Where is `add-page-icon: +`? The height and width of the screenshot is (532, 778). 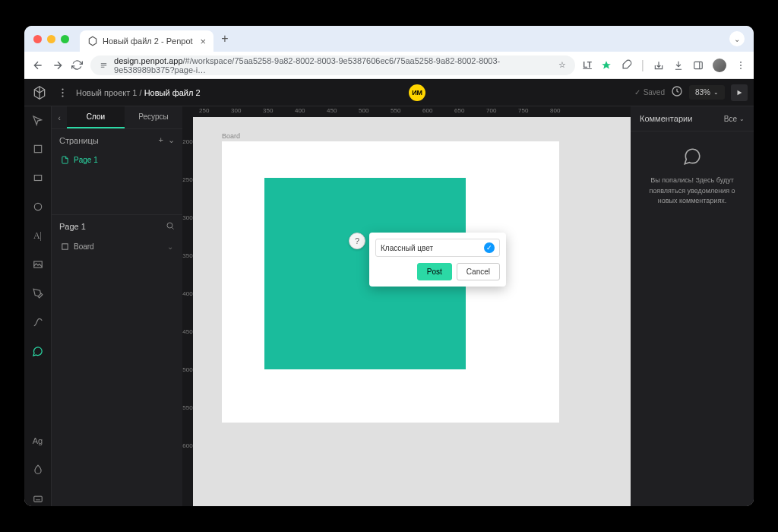
add-page-icon: + is located at coordinates (161, 140).